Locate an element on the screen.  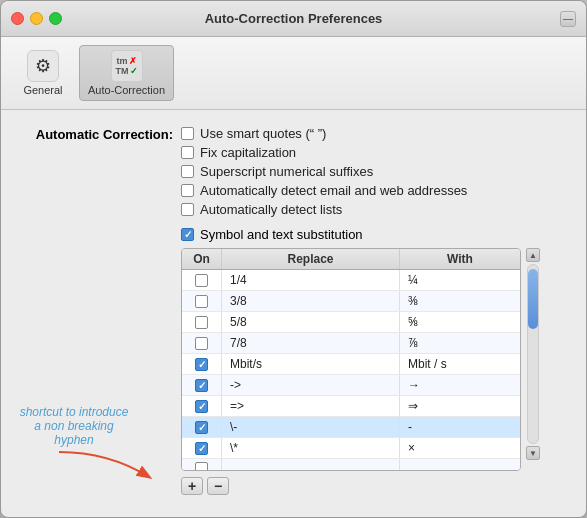
scrollbar-thumb is located at coordinates (533, 299).